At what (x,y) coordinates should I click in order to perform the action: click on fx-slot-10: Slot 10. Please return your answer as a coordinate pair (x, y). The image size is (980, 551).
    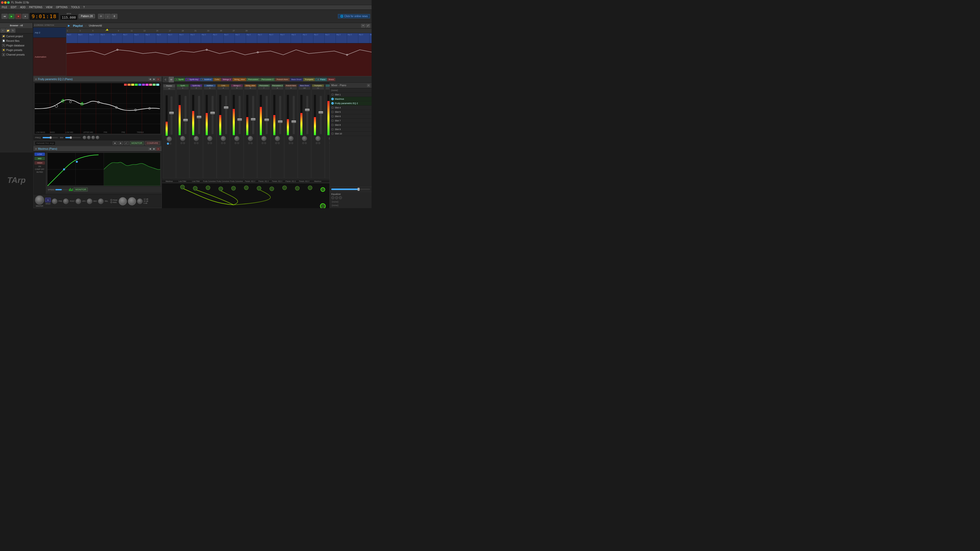
    Looking at the image, I should click on (351, 134).